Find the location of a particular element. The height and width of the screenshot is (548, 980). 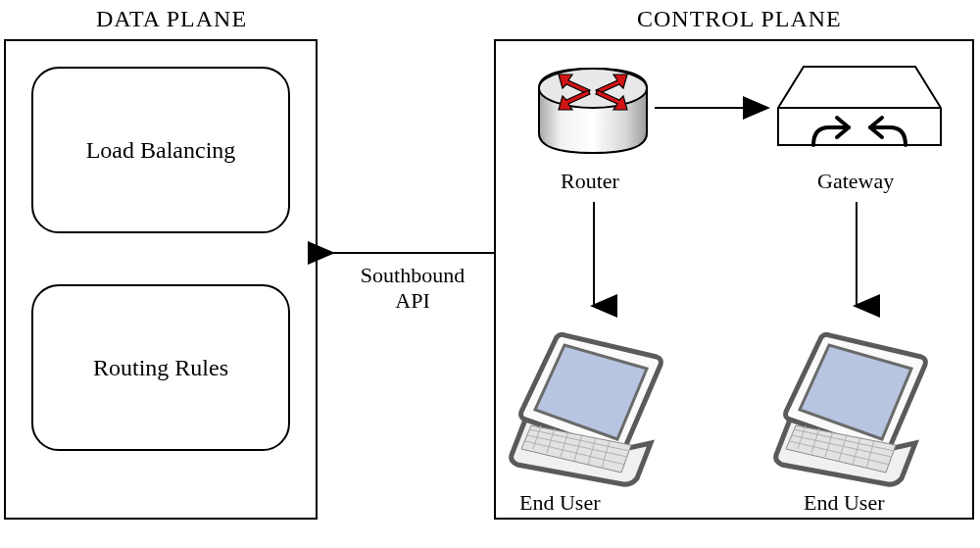

southbound-api-line1: Southbound is located at coordinates (413, 274).